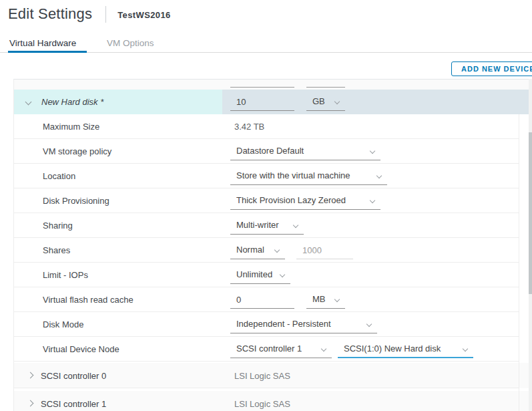  What do you see at coordinates (271, 200) in the screenshot?
I see `row-disk-provisioning: Disk Provisioning Thick Provision Lazy Z…` at bounding box center [271, 200].